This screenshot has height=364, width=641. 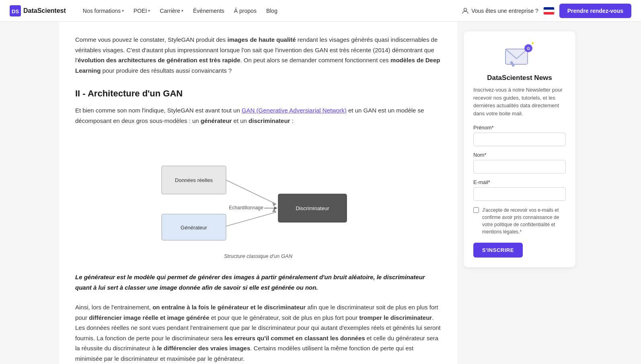 What do you see at coordinates (595, 11) in the screenshot?
I see `cta-button: Prendre rendez-vous` at bounding box center [595, 11].